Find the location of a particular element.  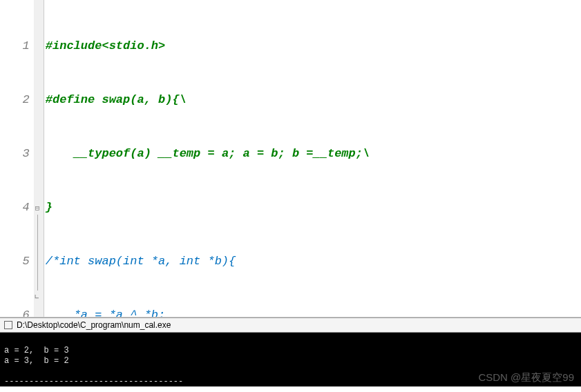

watermark-text: CSDN @星夜夏空99 is located at coordinates (526, 377).